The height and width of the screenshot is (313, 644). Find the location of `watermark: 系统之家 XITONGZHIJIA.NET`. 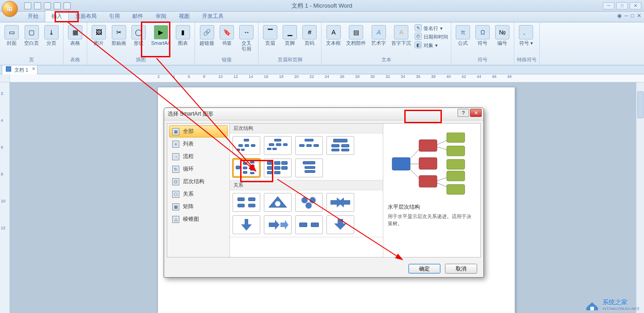

watermark: 系统之家 XITONGZHIJIA.NET is located at coordinates (612, 305).